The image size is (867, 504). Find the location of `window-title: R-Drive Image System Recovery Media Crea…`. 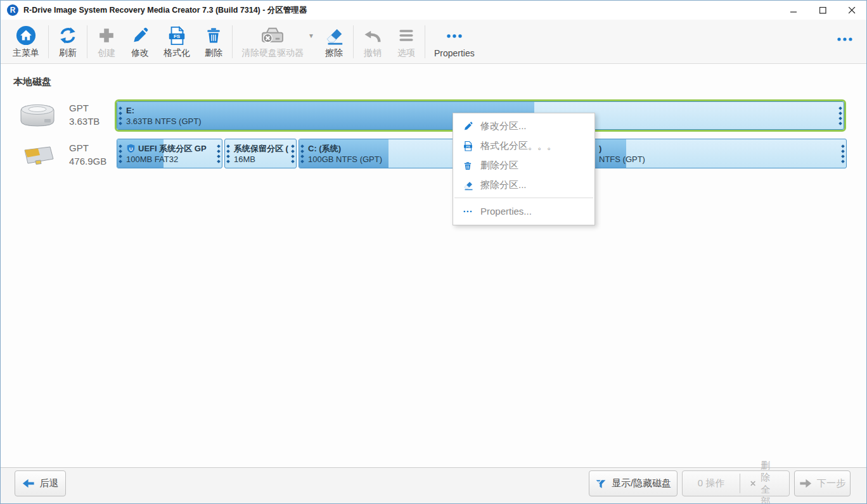

window-title: R-Drive Image System Recovery Media Crea… is located at coordinates (165, 10).